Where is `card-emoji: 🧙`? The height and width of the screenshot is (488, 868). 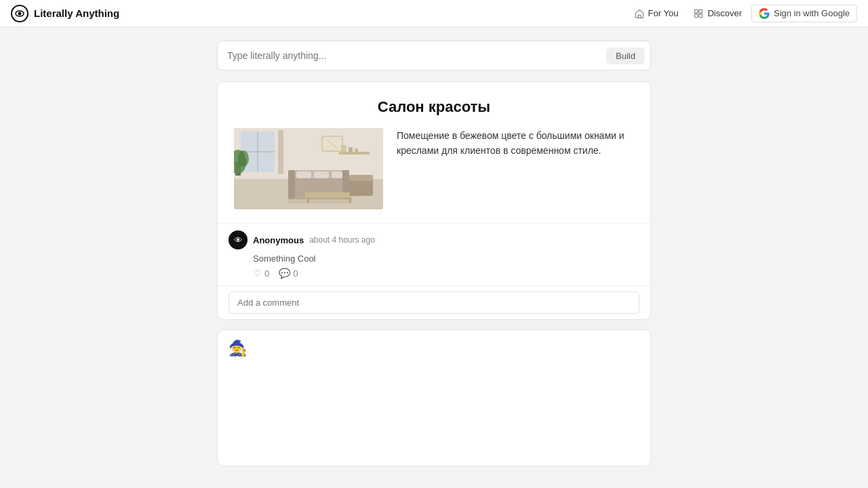
card-emoji: 🧙 is located at coordinates (434, 398).